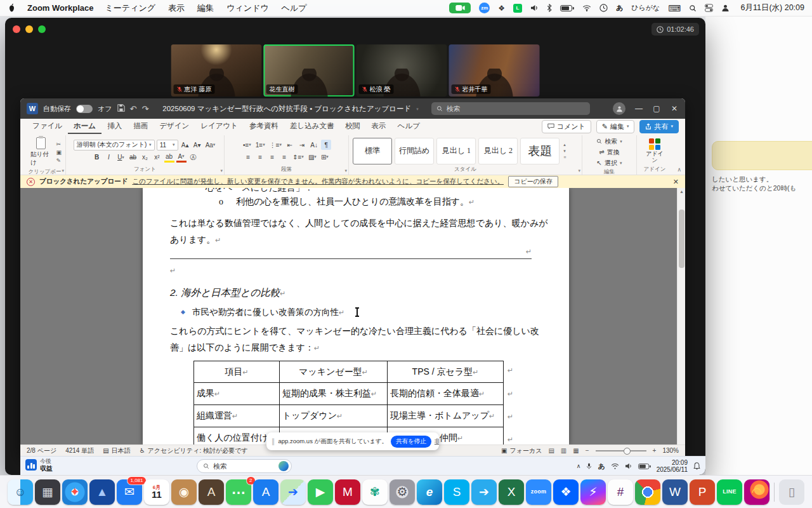 The height and width of the screenshot is (508, 812). Describe the element at coordinates (773, 8) in the screenshot. I see `menubar-clock: 6月11日(水) 20:09` at that location.